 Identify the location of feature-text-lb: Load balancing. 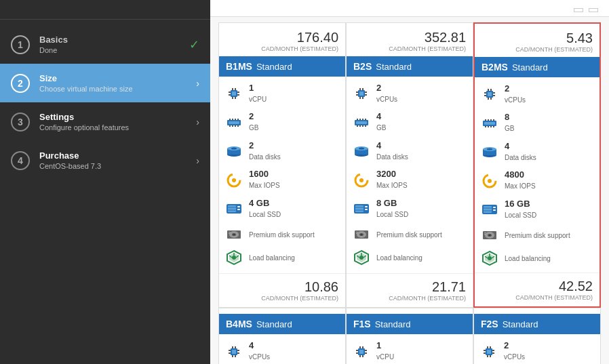
(272, 258).